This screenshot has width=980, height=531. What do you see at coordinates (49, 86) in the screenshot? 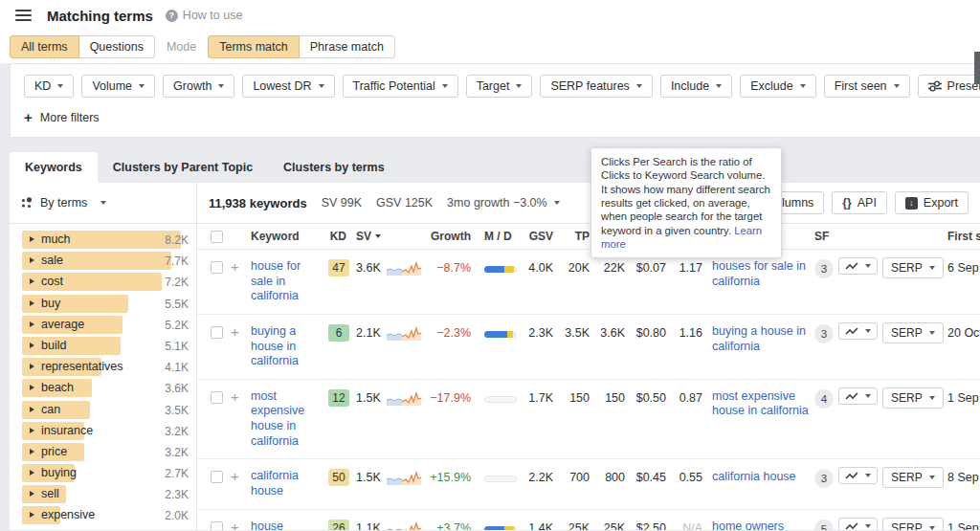
I see `filter-dropdown: KD` at bounding box center [49, 86].